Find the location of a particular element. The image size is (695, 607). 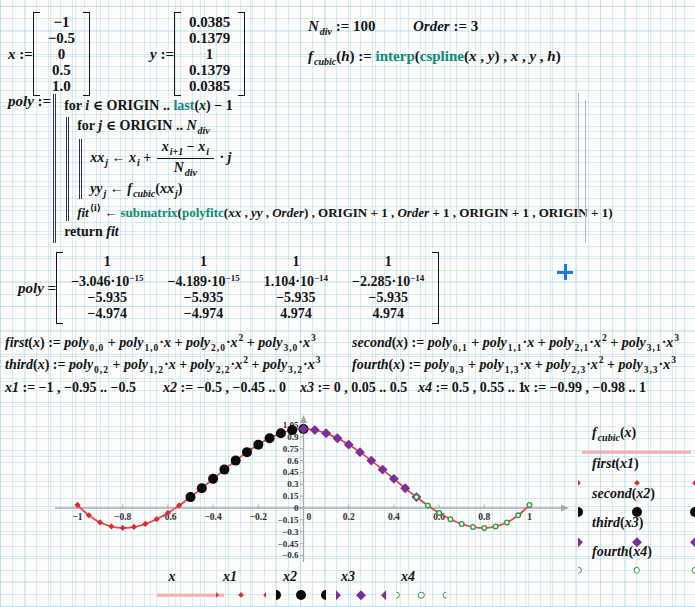

first-definition: first(x) := poly0,0 + poly1,0·x + poly2,… is located at coordinates (160, 343).